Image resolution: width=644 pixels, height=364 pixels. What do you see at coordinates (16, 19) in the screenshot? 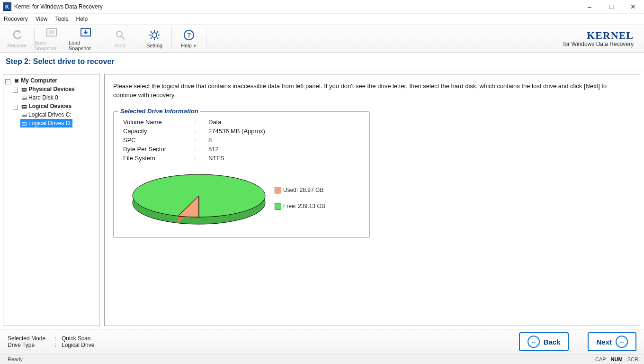
I see `menu-recovery: Recovery` at bounding box center [16, 19].